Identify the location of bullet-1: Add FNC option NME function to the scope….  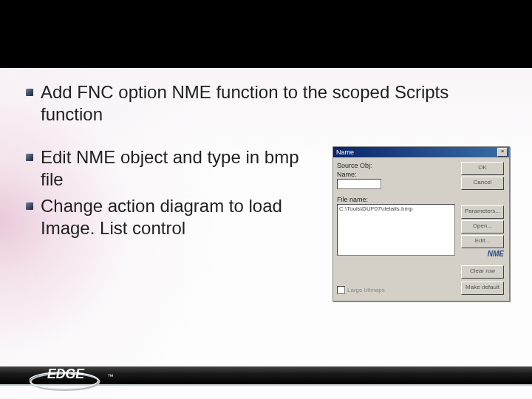
(267, 103).